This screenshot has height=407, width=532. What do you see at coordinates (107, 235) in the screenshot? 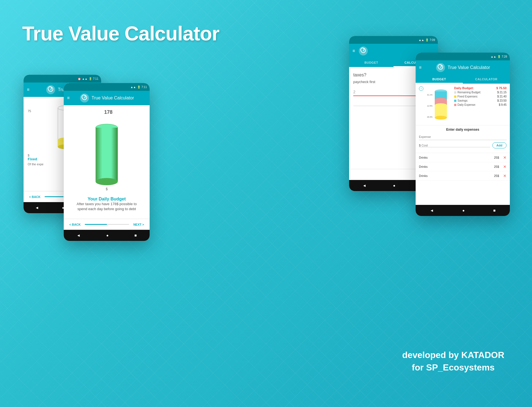
I see `home-nav-icon-2: ●` at bounding box center [107, 235].